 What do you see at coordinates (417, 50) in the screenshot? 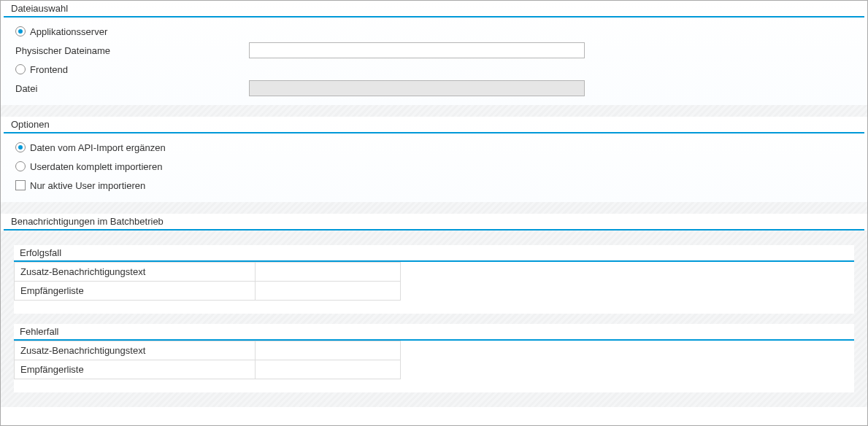
I see `physical-filename-input` at bounding box center [417, 50].